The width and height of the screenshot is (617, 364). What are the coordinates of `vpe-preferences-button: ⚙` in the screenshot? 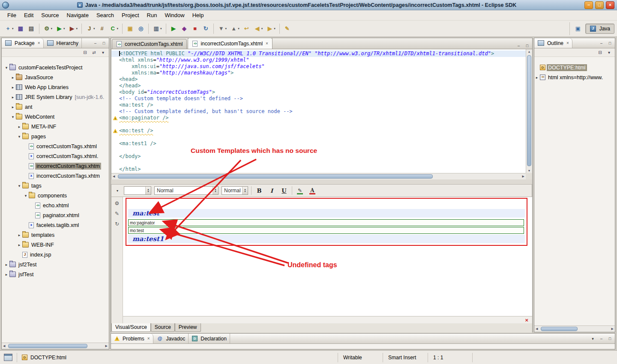 It's located at (117, 203).